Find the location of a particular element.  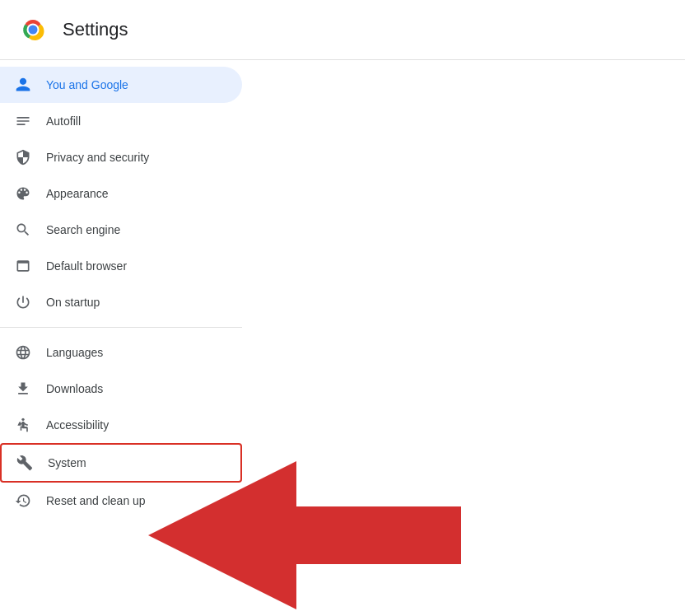

sidebar-item-label: Autofill is located at coordinates (63, 121).